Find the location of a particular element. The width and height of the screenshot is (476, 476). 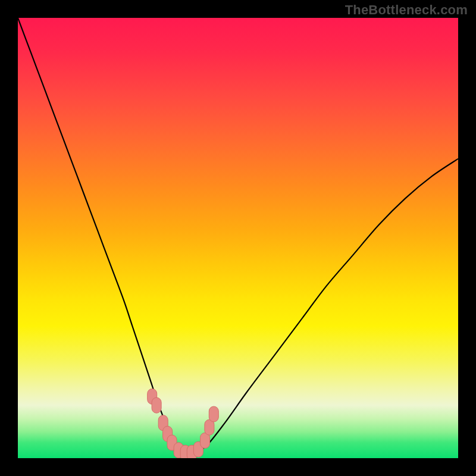

highlighted-points-group is located at coordinates (183, 424).